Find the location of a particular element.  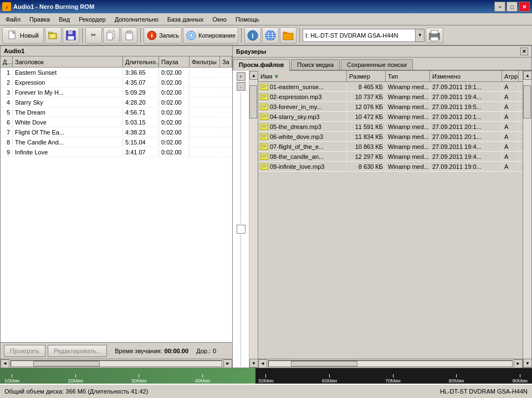

close-button: ✕ is located at coordinates (524, 7).